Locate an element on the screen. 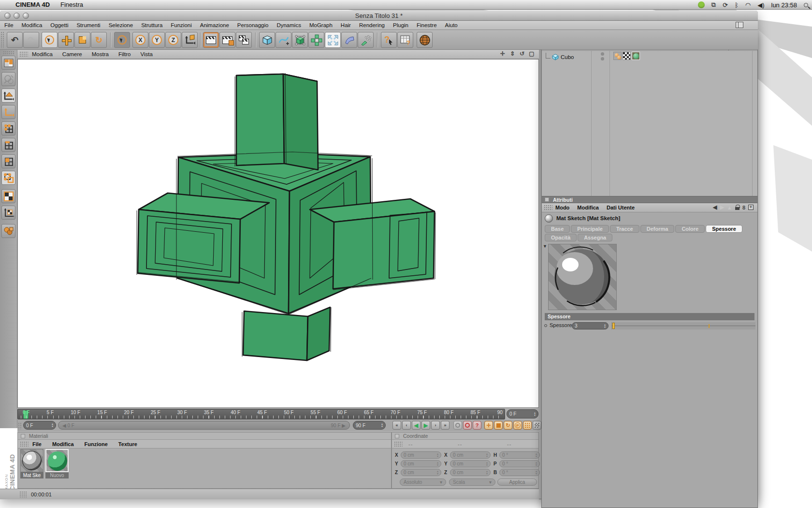 This screenshot has width=812, height=508. mode-dropdown-absolute: Assoluto▾ is located at coordinates (423, 482).